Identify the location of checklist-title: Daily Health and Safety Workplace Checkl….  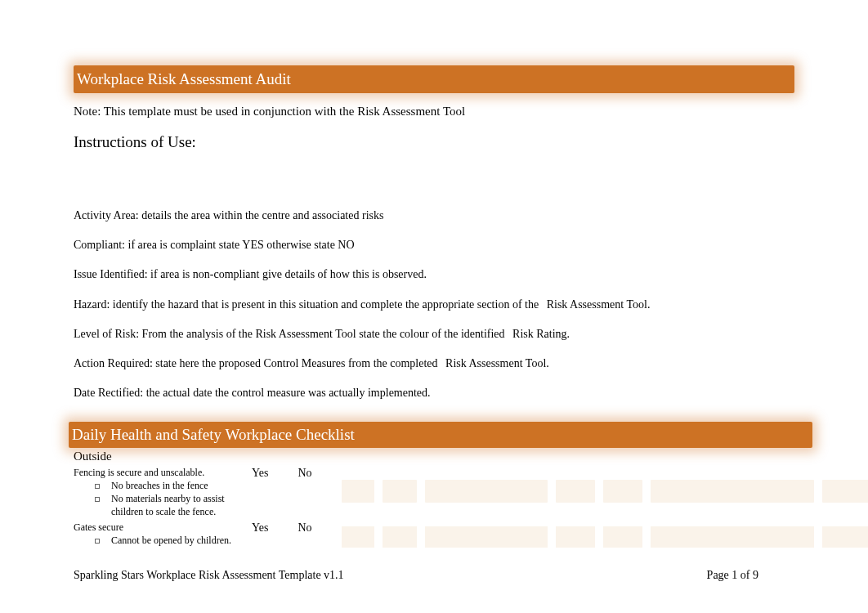
(213, 435).